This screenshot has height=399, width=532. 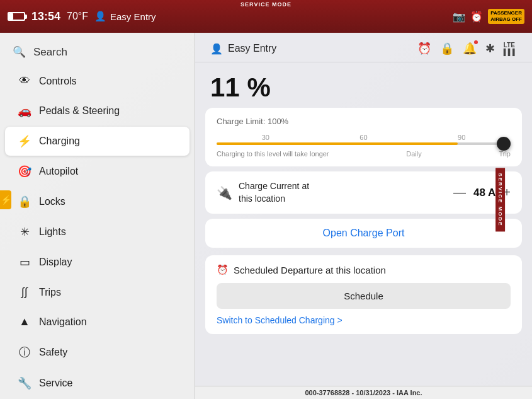 What do you see at coordinates (125, 16) in the screenshot?
I see `status-profile: 👤 Easy Entry` at bounding box center [125, 16].